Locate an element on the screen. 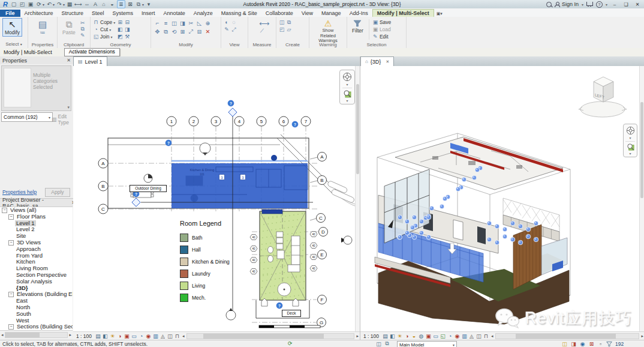  show-crop-region-icon: ▭ is located at coordinates (435, 336).